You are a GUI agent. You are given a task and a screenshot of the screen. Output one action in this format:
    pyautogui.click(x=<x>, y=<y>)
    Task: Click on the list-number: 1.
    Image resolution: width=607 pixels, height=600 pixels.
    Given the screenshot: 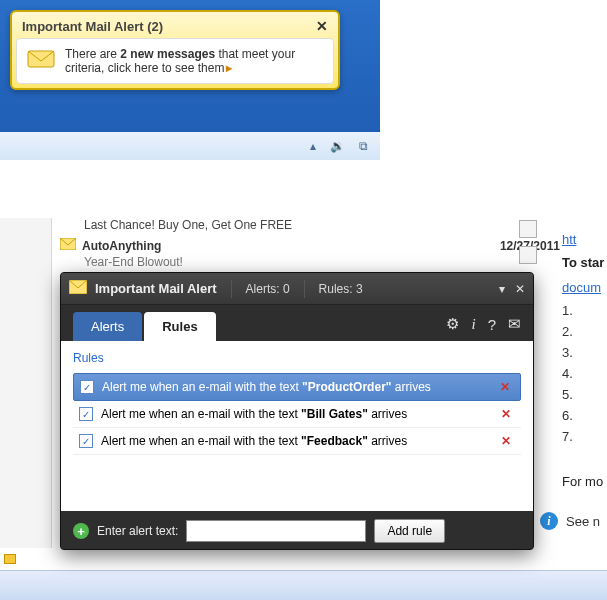 What is the action you would take?
    pyautogui.click(x=584, y=310)
    